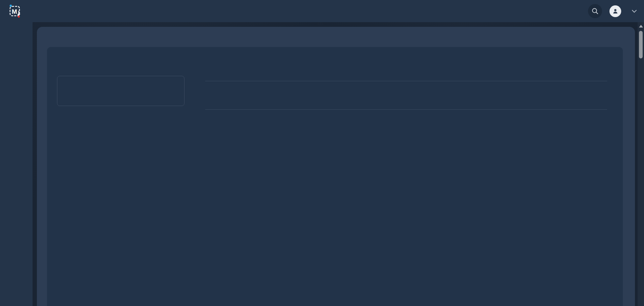 This screenshot has height=306, width=644. I want to click on app-header: M, so click(322, 11).